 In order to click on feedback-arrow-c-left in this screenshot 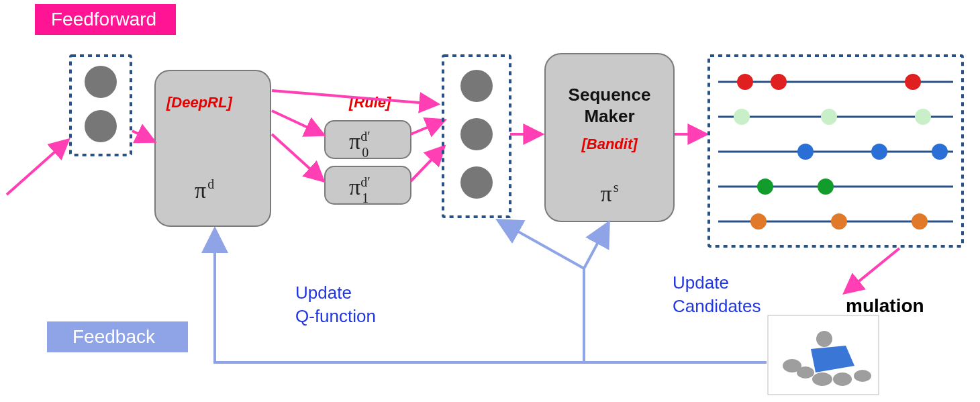, I will do `click(542, 245)`.